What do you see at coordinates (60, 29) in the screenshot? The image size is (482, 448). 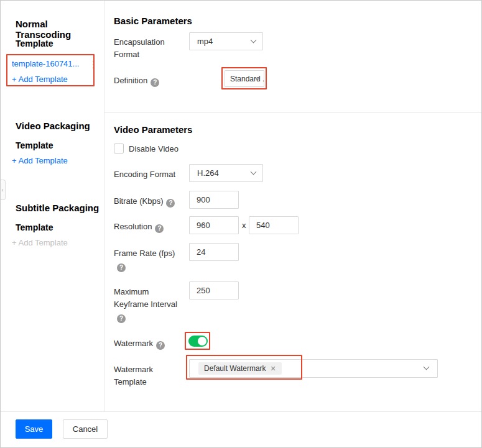 I see `sidebar-section-normal-transcoding-title: Normal Transcoding` at bounding box center [60, 29].